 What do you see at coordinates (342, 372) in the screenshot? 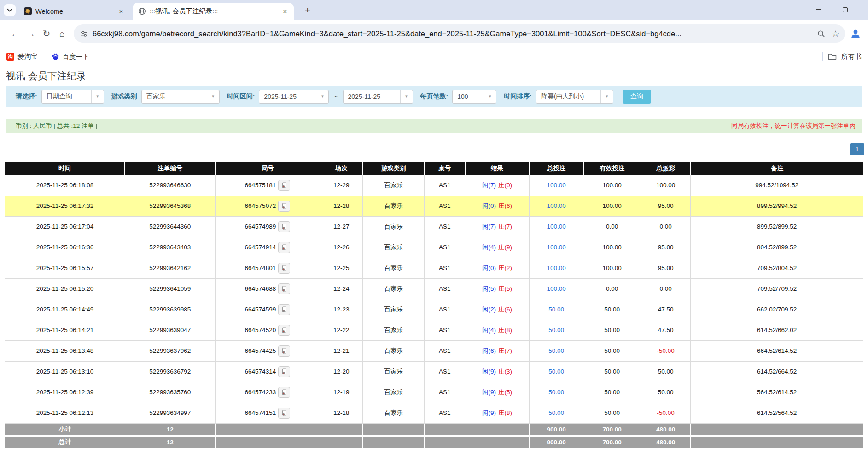
I see `cell-session: 12-20` at bounding box center [342, 372].